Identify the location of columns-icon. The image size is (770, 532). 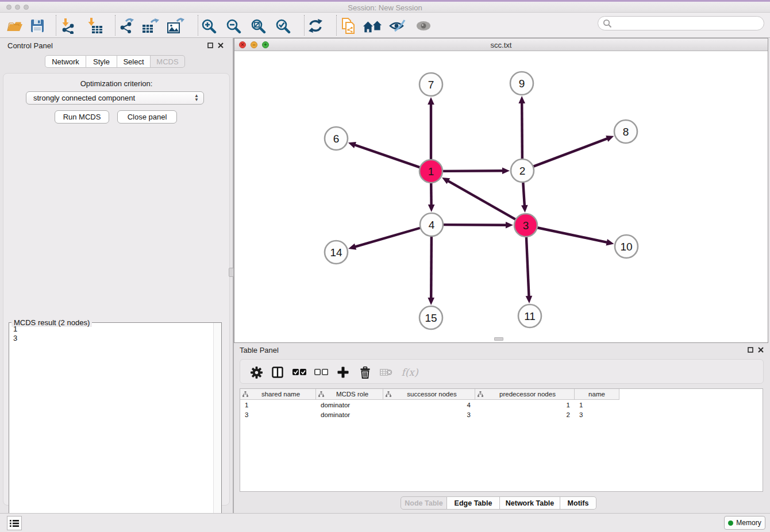
(278, 372).